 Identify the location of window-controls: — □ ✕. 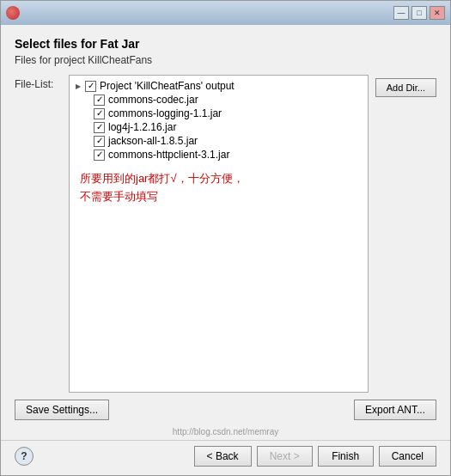
(419, 13).